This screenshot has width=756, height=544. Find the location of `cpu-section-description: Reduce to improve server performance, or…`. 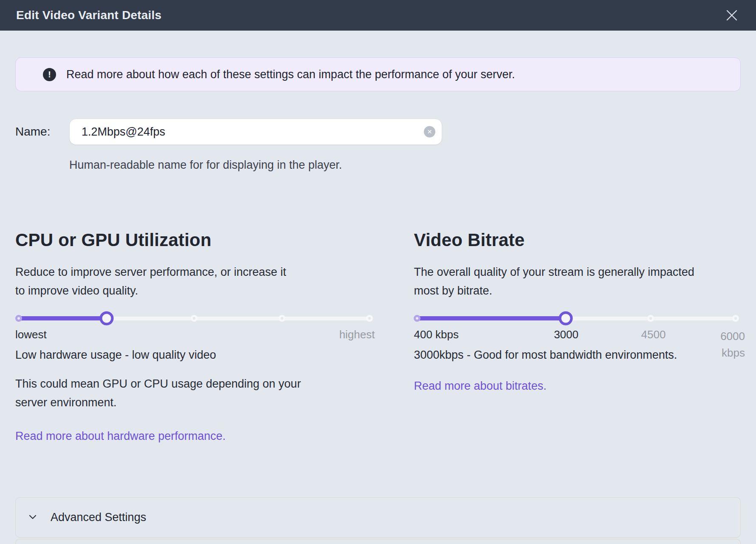

cpu-section-description: Reduce to improve server performance, or… is located at coordinates (156, 281).